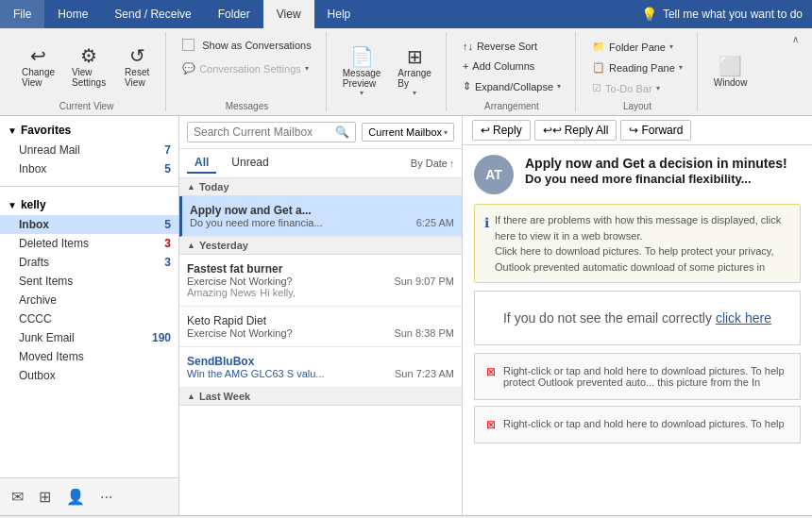  Describe the element at coordinates (38, 67) in the screenshot. I see `change-view-button: ↩ ChangeView` at that location.